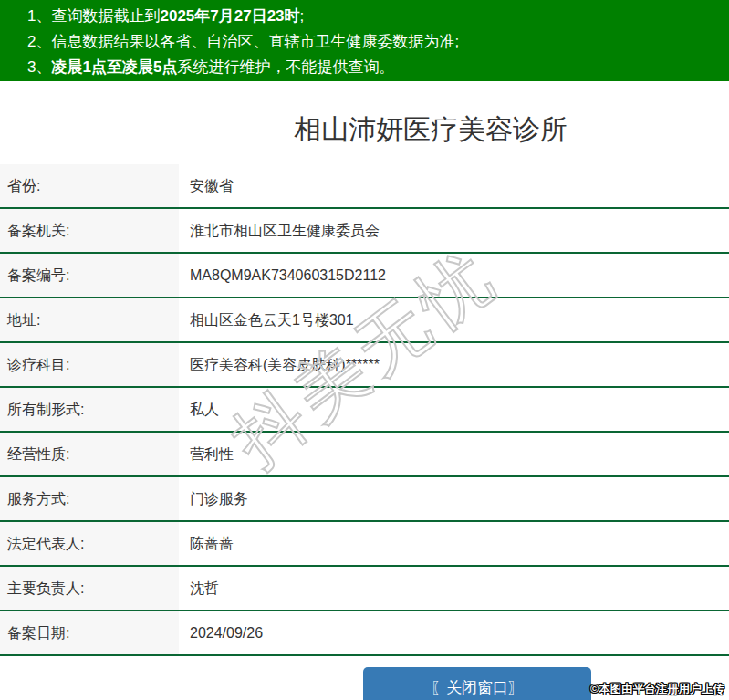 The width and height of the screenshot is (729, 700). I want to click on row-value: 淮北市相山区卫生健康委员会, so click(454, 230).